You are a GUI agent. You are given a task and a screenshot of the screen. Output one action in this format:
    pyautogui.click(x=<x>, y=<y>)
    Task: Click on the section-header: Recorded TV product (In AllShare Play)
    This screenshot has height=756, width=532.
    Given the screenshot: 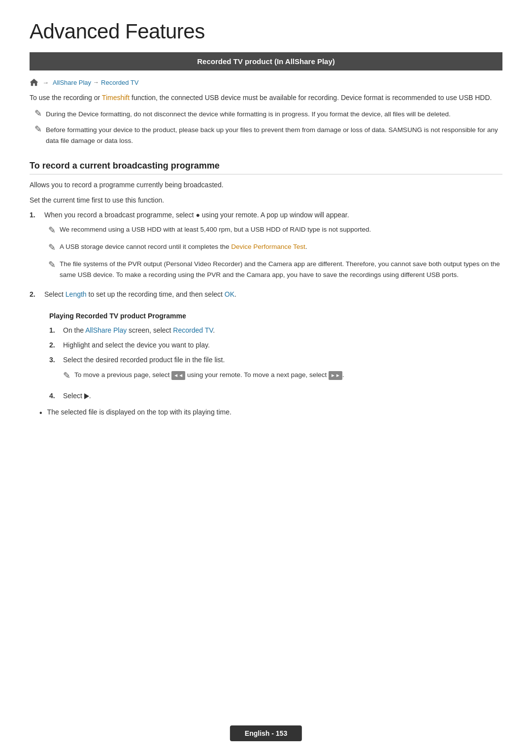 What is the action you would take?
    pyautogui.click(x=266, y=61)
    